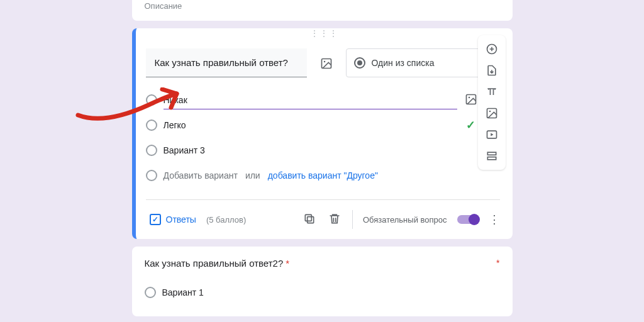 The image size is (644, 322). I want to click on copy-icon, so click(309, 219).